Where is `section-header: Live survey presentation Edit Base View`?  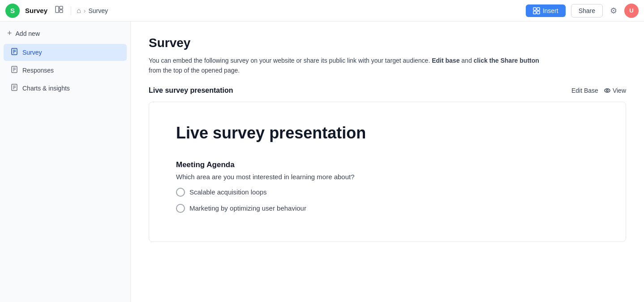 section-header: Live survey presentation Edit Base View is located at coordinates (387, 91).